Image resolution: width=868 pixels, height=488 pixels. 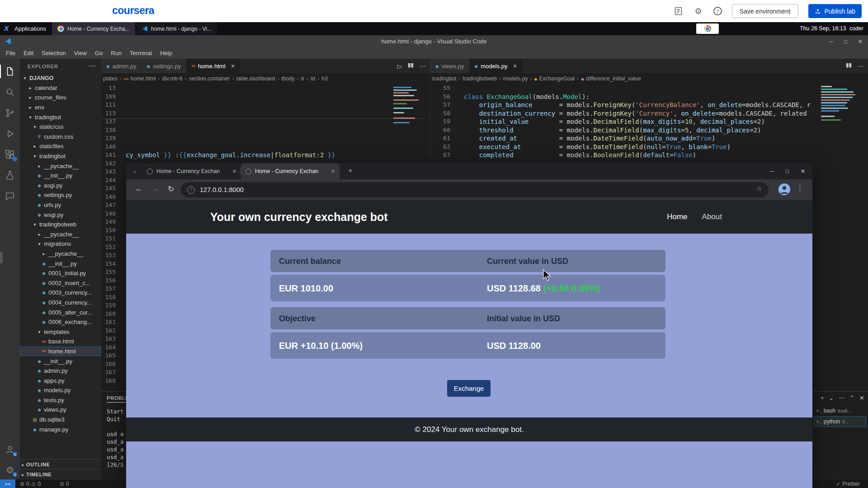 I want to click on extensions-icon, so click(x=10, y=155).